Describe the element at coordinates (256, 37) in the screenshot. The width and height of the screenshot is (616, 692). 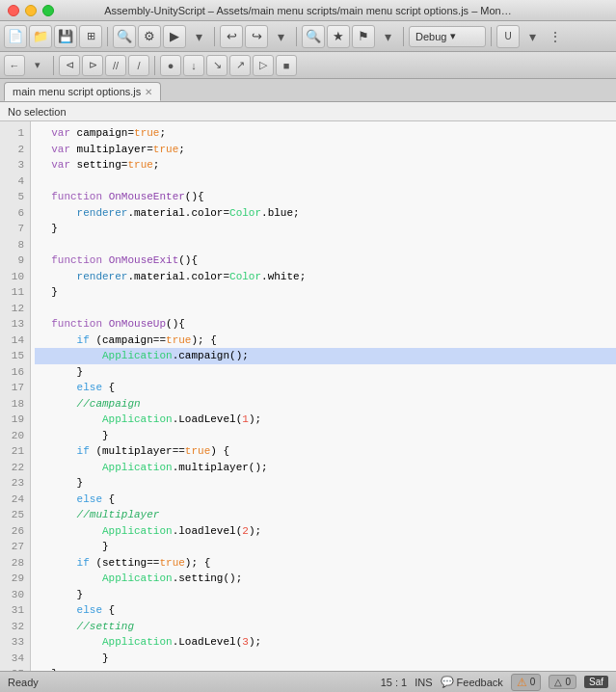
I see `forward-button: ↪` at that location.